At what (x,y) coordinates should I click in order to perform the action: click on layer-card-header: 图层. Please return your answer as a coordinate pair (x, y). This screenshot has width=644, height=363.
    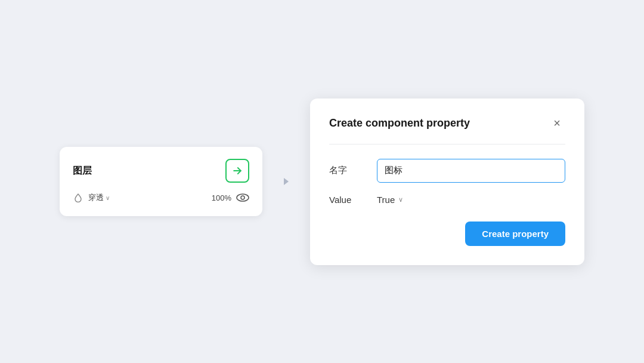
    Looking at the image, I should click on (161, 171).